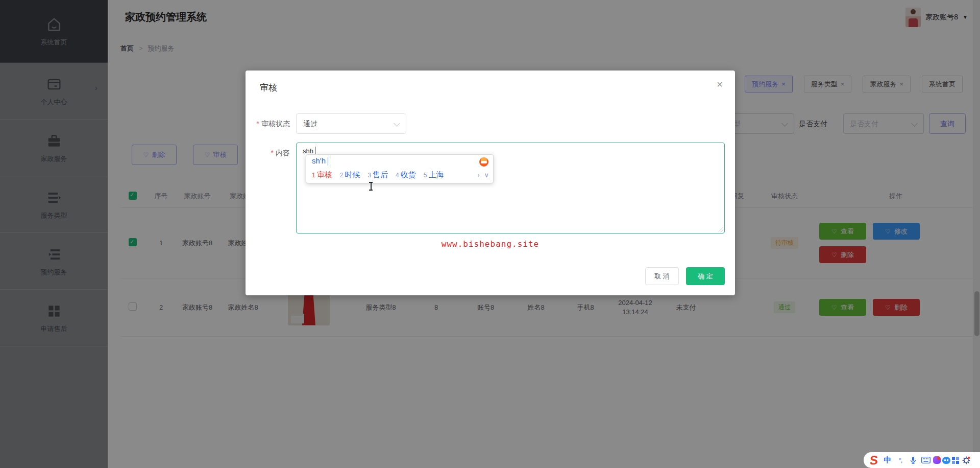  What do you see at coordinates (406, 175) in the screenshot?
I see `ime-candidate: 4收货` at bounding box center [406, 175].